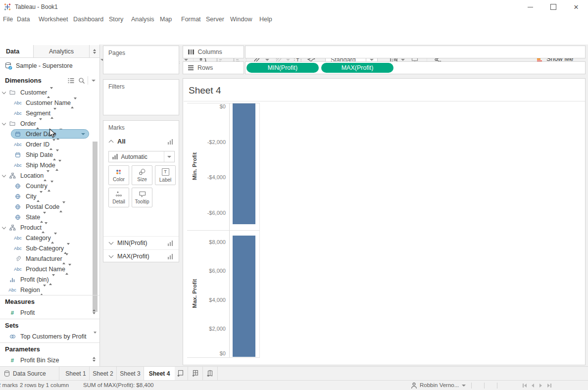 The height and width of the screenshot is (390, 588). Describe the element at coordinates (525, 386) in the screenshot. I see `first-page-icon` at that location.